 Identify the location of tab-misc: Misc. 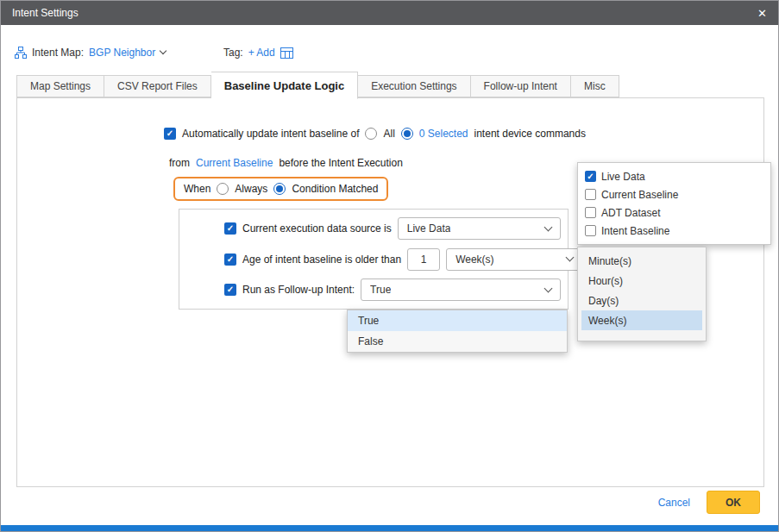
(595, 86).